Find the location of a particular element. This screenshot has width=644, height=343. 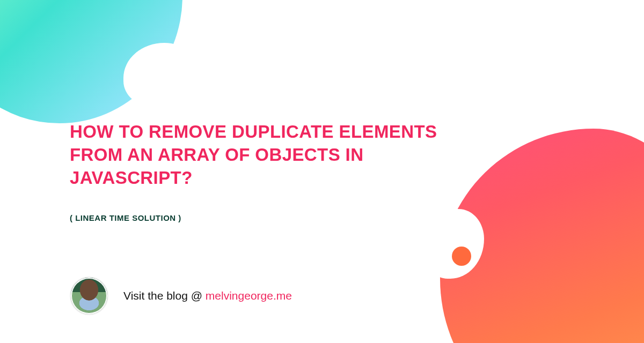

decorative-blob-top-left is located at coordinates (91, 62).